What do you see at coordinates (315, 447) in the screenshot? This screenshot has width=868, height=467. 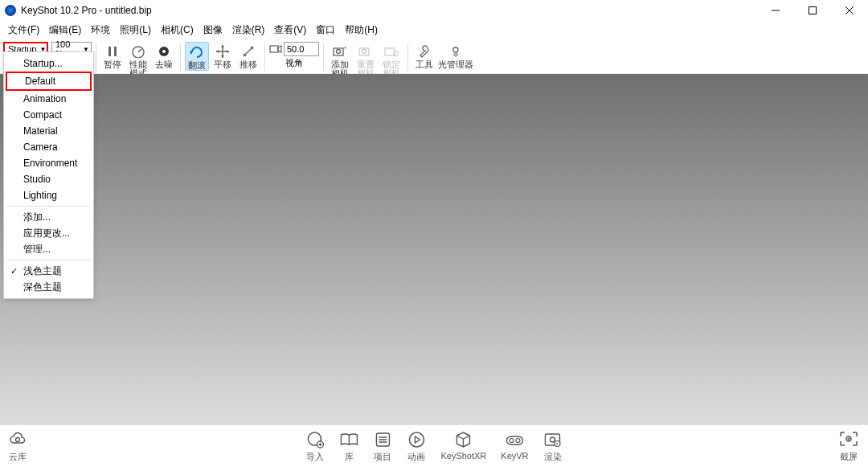 I see `import-button: 导入` at bounding box center [315, 447].